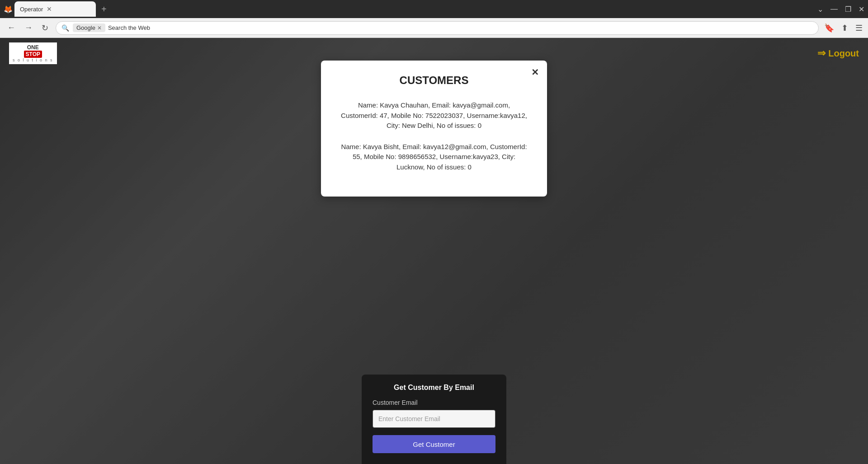 This screenshot has width=868, height=464. Describe the element at coordinates (844, 53) in the screenshot. I see `logout-label: Logout` at that location.